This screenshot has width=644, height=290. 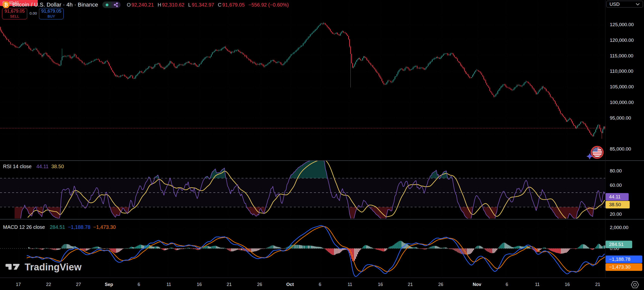 What do you see at coordinates (109, 284) in the screenshot?
I see `time-tick-month: Sep` at bounding box center [109, 284].